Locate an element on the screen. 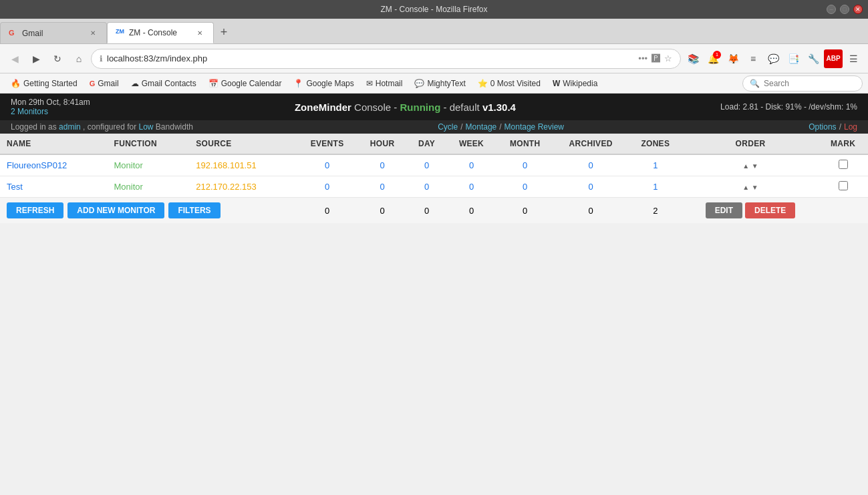 Image resolution: width=868 pixels, height=495 pixels. maximize-button: □ is located at coordinates (845, 9).